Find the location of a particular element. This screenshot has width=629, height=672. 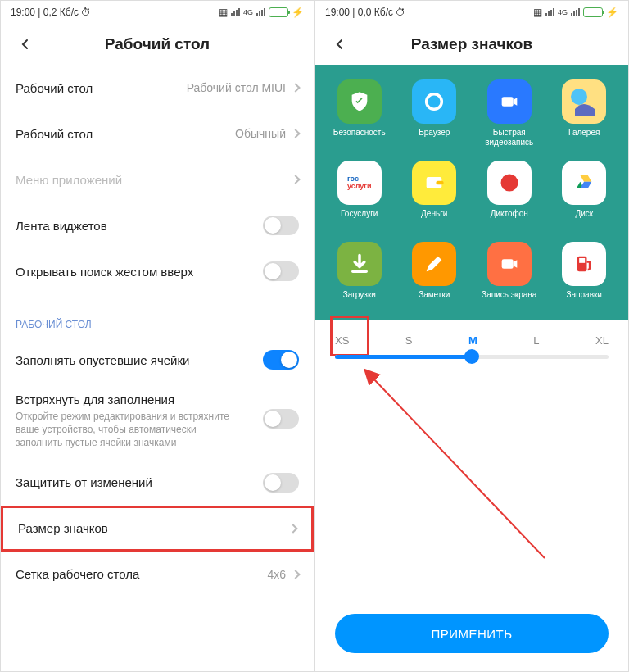

row-value: Рабочий стол MIUI is located at coordinates (236, 88).